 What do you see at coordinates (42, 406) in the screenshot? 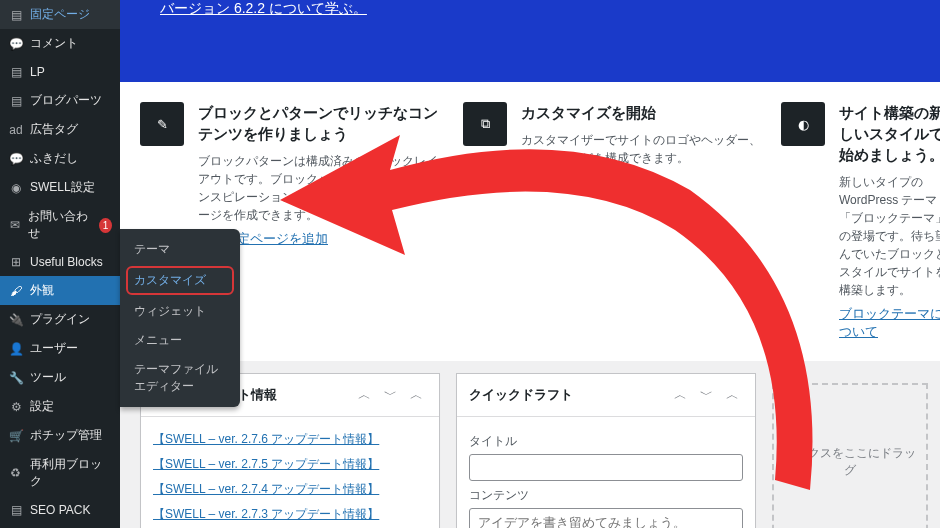
I see `sidebar-label: 設定` at bounding box center [42, 406].